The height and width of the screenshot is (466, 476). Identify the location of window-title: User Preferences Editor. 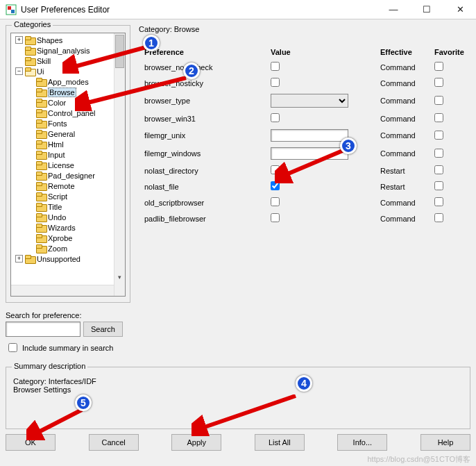
(202, 10).